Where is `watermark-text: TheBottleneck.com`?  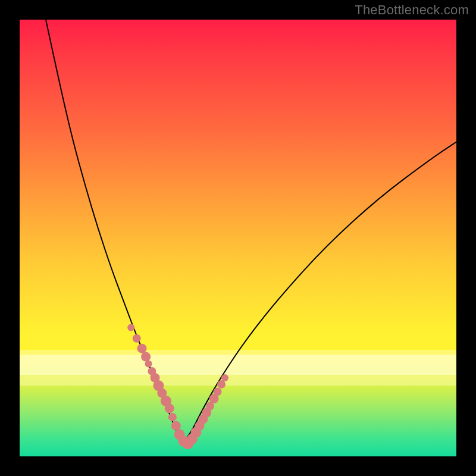 watermark-text: TheBottleneck.com is located at coordinates (412, 10).